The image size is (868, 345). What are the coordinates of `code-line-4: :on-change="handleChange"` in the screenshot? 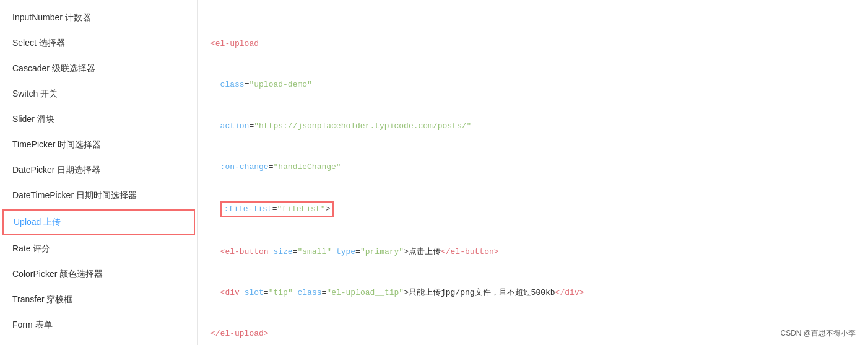 It's located at (533, 167).